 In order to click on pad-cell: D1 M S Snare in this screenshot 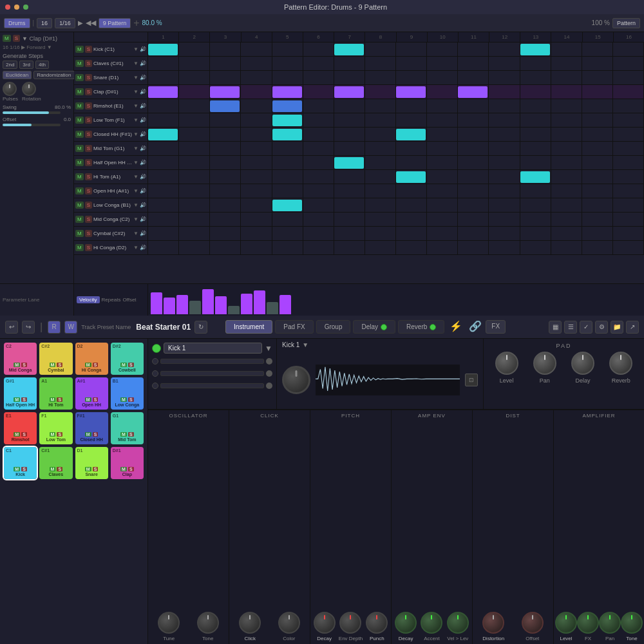, I will do `click(91, 463)`.